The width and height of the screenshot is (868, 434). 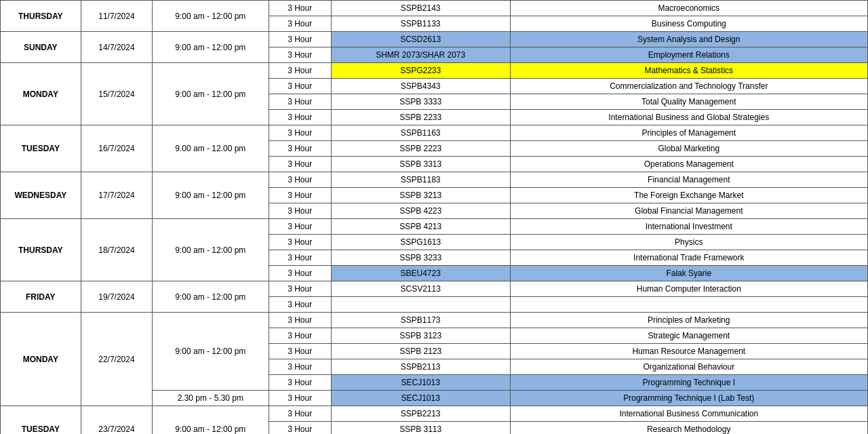 I want to click on code-cell: SSPB2213, so click(x=420, y=414).